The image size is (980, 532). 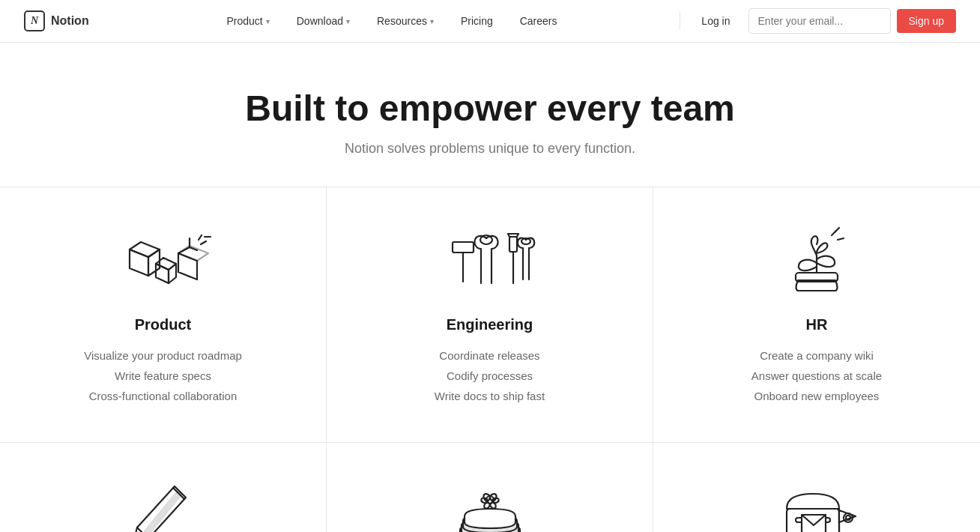 What do you see at coordinates (163, 376) in the screenshot?
I see `card-product-features: Visualize your product roadmap Write fea…` at bounding box center [163, 376].